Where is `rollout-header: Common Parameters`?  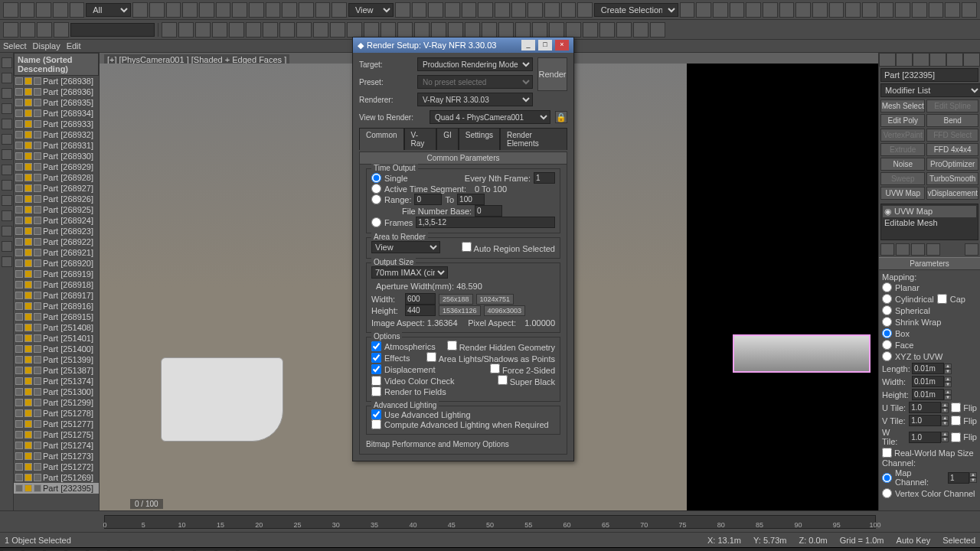 rollout-header: Common Parameters is located at coordinates (463, 158).